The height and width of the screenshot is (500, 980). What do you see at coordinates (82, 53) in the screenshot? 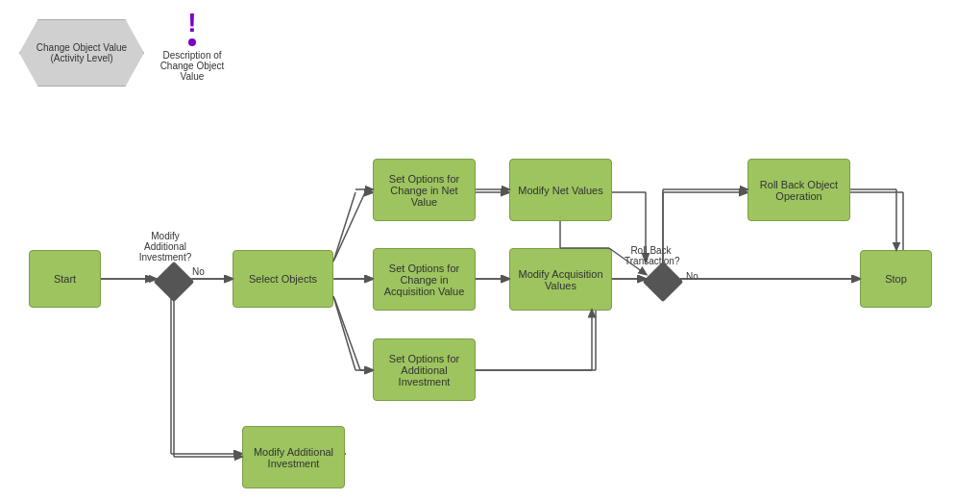
I see `header-label: Change Object Value (Activity Level)` at bounding box center [82, 53].